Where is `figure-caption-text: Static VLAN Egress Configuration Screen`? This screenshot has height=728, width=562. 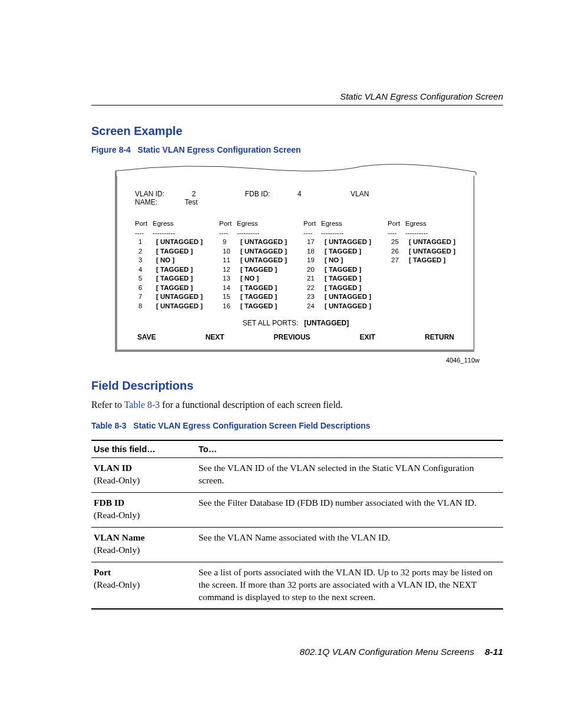 figure-caption-text: Static VLAN Egress Configuration Screen is located at coordinates (219, 150).